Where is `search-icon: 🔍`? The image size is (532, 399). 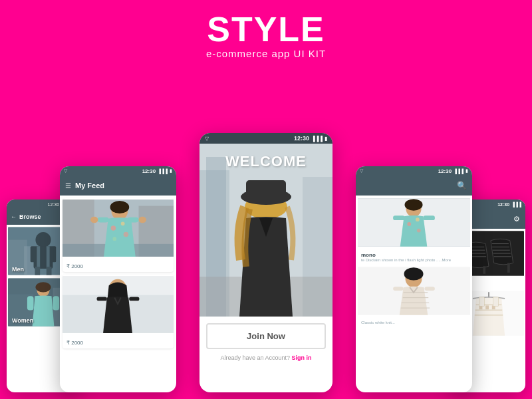
search-icon: 🔍 is located at coordinates (462, 186).